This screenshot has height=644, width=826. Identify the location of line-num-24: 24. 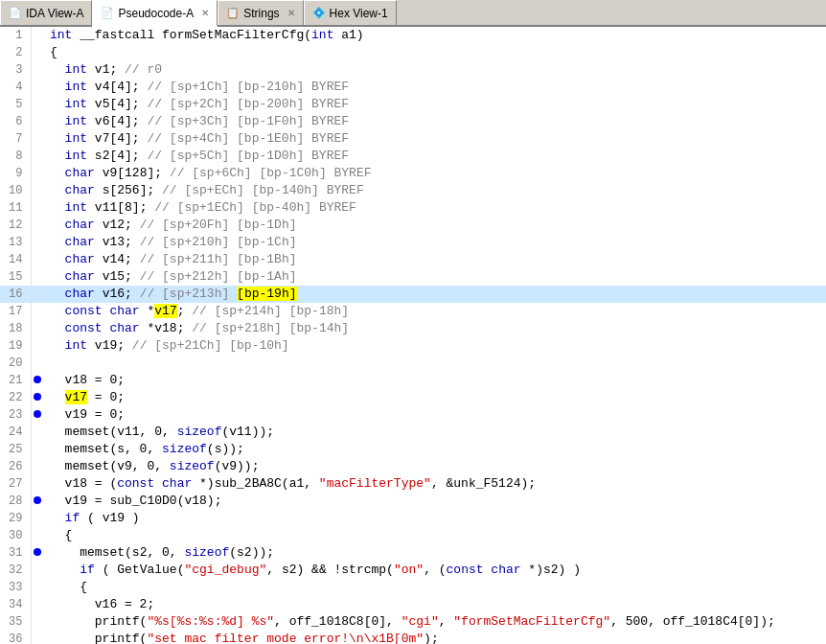
(15, 432).